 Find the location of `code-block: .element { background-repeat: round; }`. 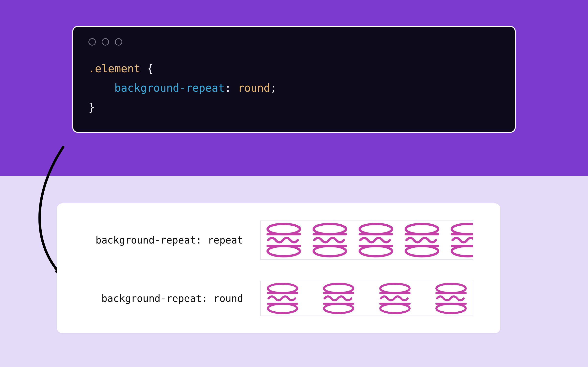

code-block: .element { background-repeat: round; } is located at coordinates (294, 88).